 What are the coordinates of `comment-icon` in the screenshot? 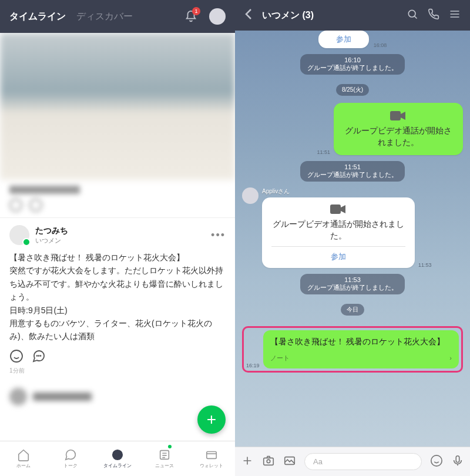 It's located at (39, 356).